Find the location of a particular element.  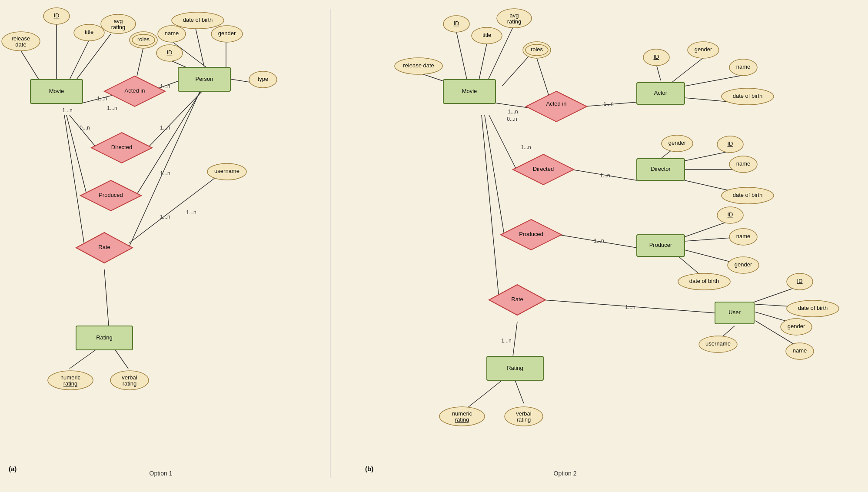

card-rate-username: 1...n is located at coordinates (191, 213).